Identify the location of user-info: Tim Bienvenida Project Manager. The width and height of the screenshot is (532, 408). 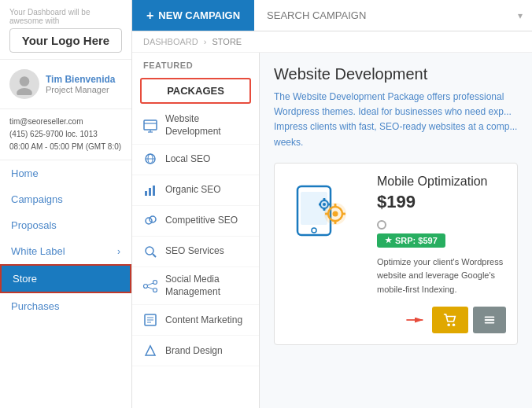
(80, 84).